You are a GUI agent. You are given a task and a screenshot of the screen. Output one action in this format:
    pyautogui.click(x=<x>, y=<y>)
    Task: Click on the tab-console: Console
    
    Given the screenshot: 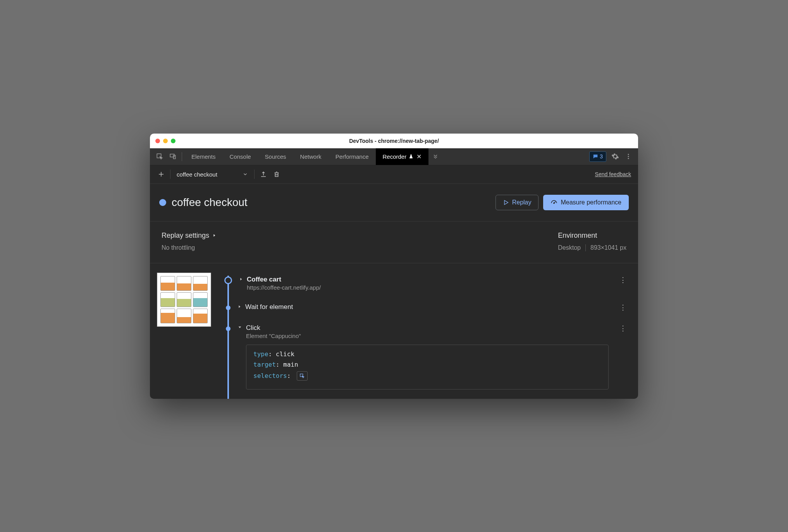 What is the action you would take?
    pyautogui.click(x=240, y=156)
    